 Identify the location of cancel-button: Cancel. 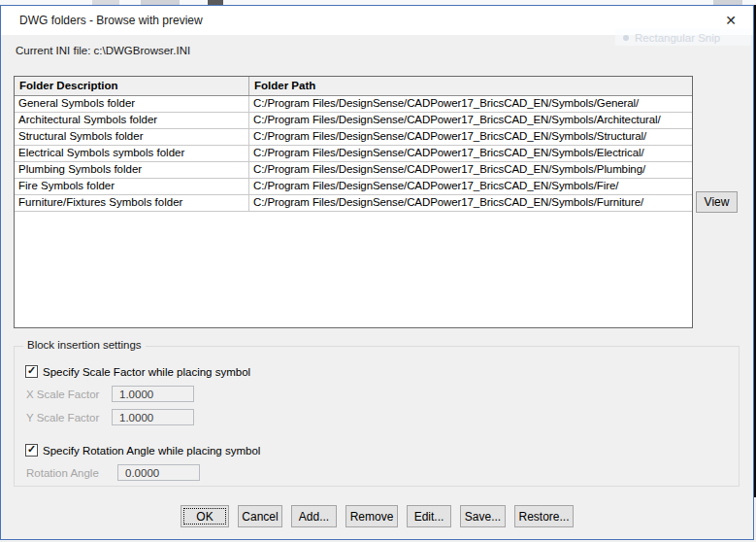
(260, 517).